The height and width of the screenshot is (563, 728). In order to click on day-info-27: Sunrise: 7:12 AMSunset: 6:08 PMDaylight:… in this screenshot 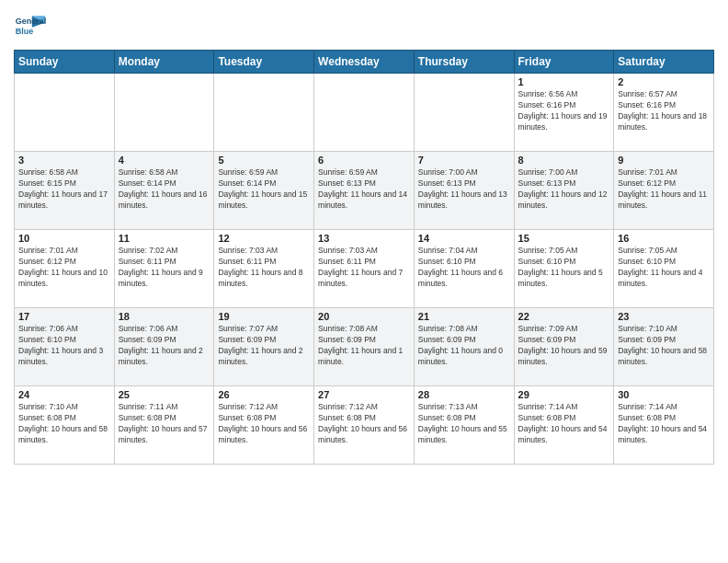, I will do `click(364, 424)`.